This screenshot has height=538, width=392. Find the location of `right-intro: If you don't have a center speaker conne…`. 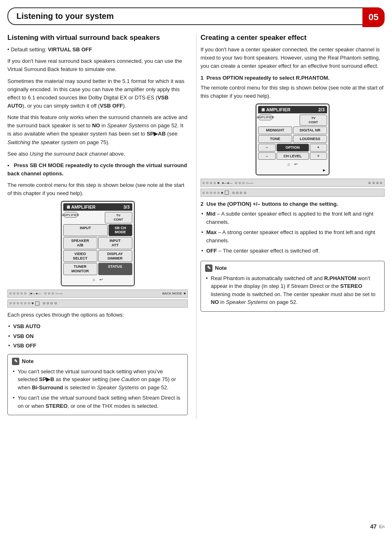

right-intro: If you don't have a center speaker conne… is located at coordinates (293, 58).